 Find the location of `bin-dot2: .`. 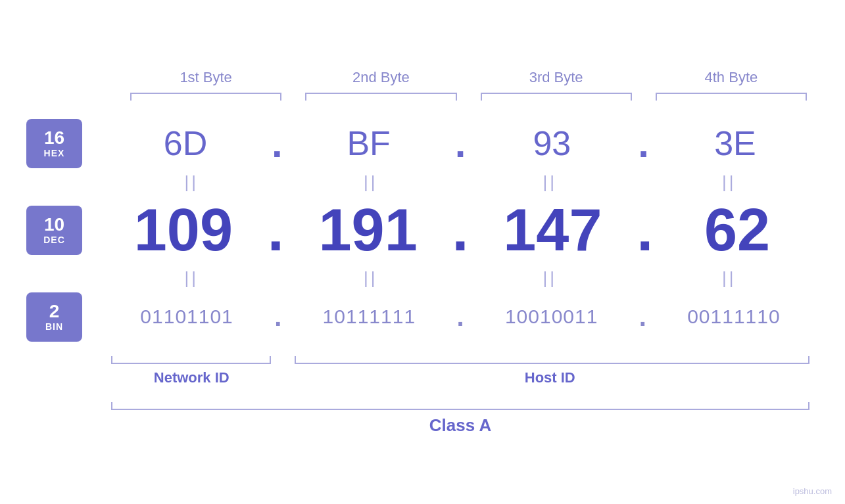

bin-dot2: . is located at coordinates (460, 317).